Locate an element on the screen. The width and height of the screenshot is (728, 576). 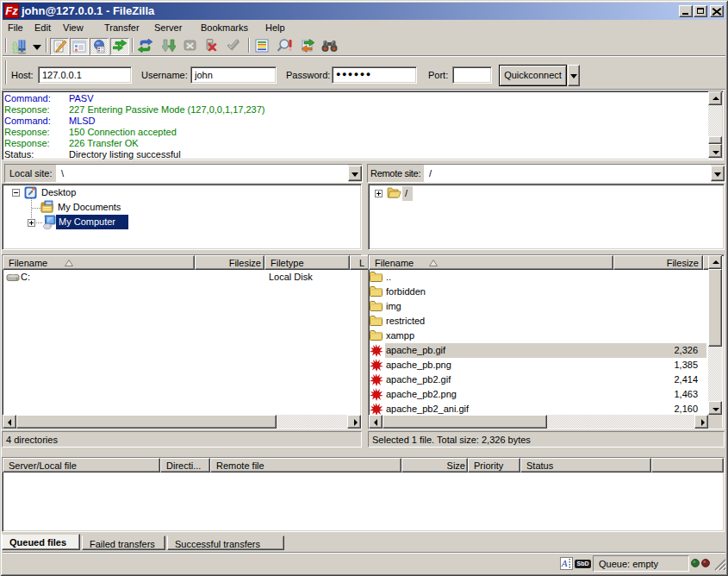
svg-text: A is located at coordinates (564, 563).